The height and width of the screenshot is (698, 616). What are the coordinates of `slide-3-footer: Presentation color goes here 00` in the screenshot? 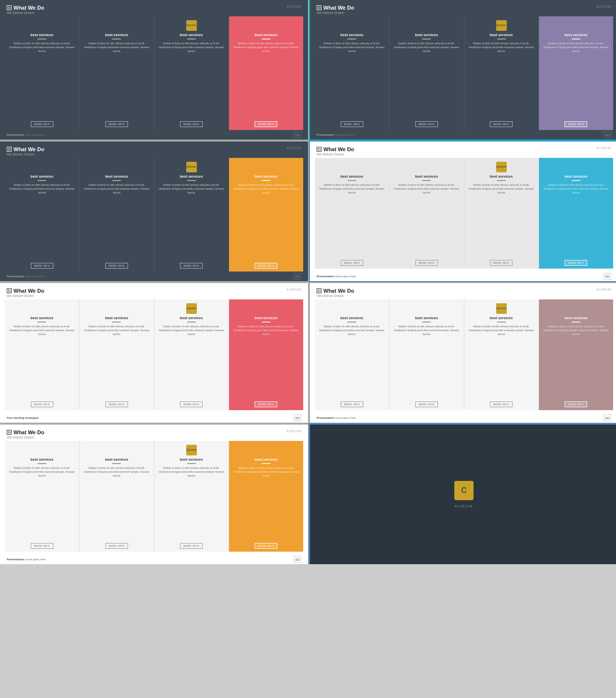 It's located at (154, 276).